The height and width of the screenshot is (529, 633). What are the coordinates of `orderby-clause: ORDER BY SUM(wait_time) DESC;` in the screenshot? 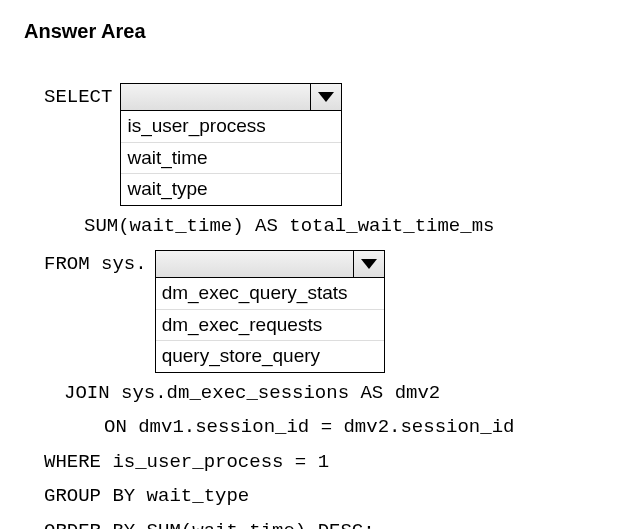 It's located at (210, 524).